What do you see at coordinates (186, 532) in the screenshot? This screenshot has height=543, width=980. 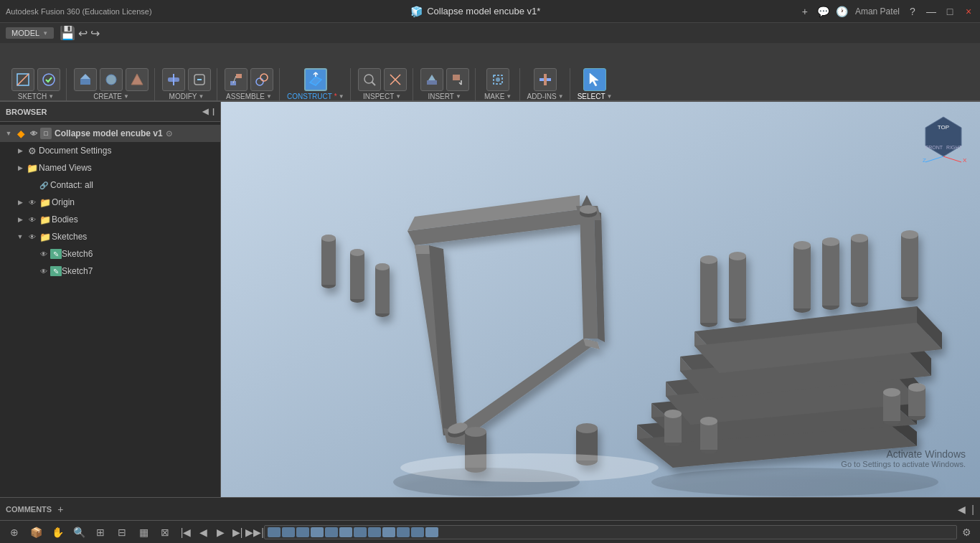 I see `tl-prev-icon: |◀` at bounding box center [186, 532].